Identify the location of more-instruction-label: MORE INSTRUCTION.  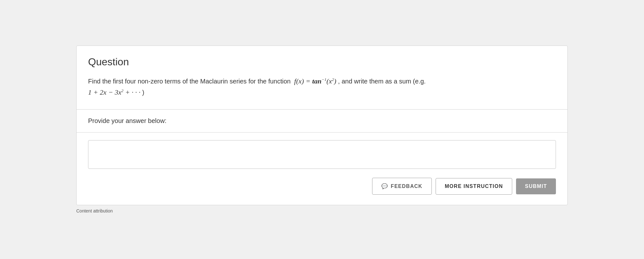
(474, 186).